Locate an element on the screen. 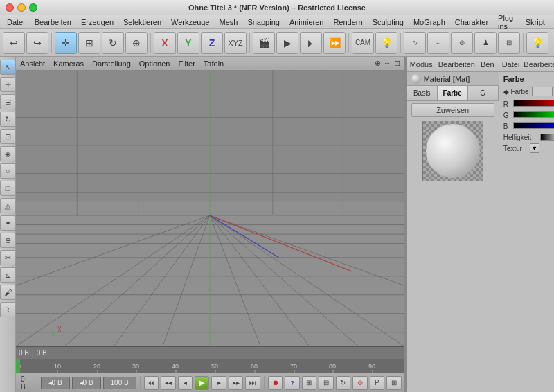 The height and width of the screenshot is (392, 554). toolbar-btn-render2: ⏵ is located at coordinates (311, 43).